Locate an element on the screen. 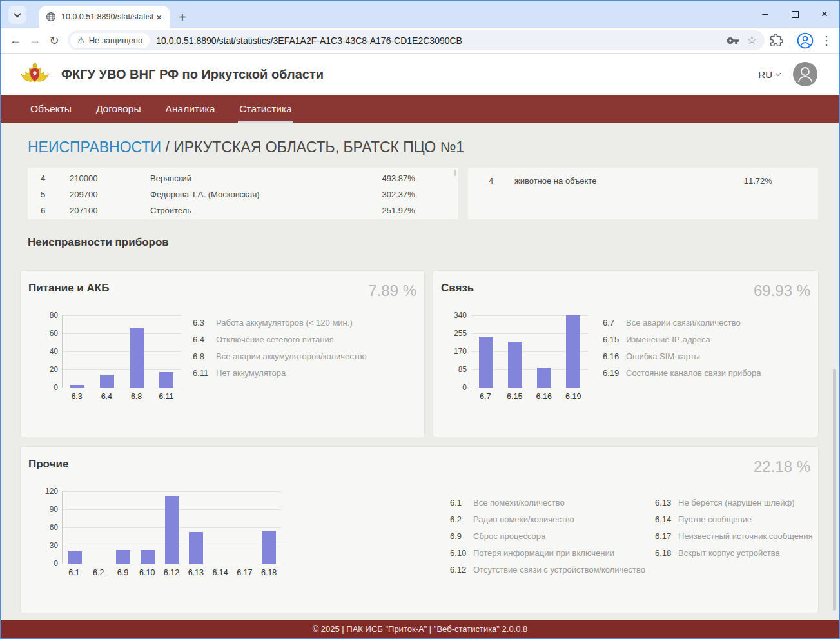 This screenshot has width=840, height=639. y-tick-label: 60 is located at coordinates (54, 527).